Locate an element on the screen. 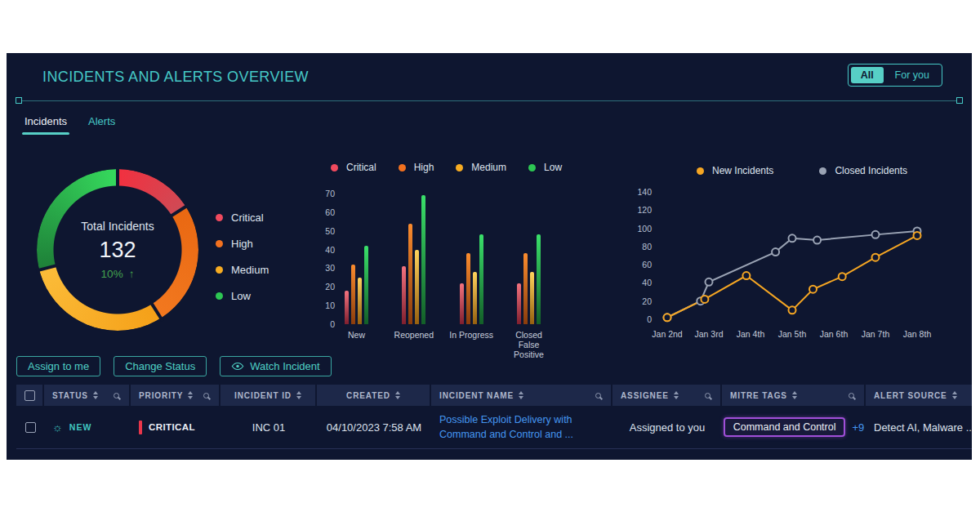  column-header-created: CREATED is located at coordinates (374, 395).